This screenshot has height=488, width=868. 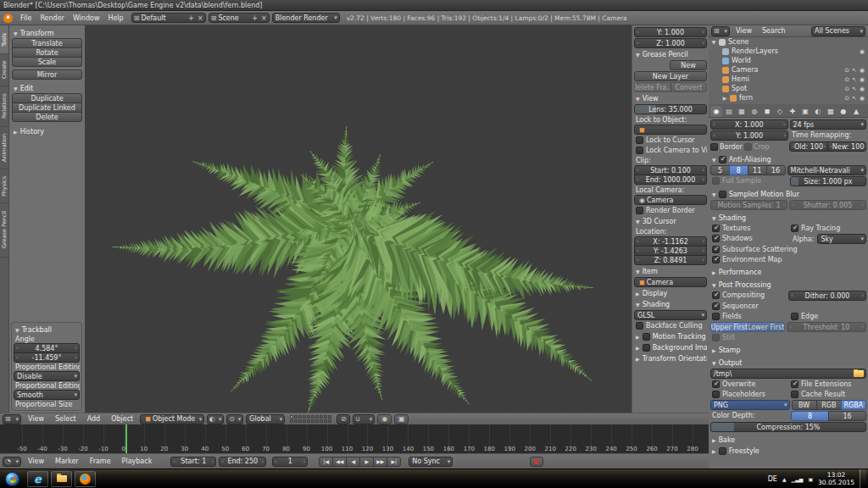 What do you see at coordinates (798, 480) in the screenshot?
I see `network-icon: ▁▃▅` at bounding box center [798, 480].